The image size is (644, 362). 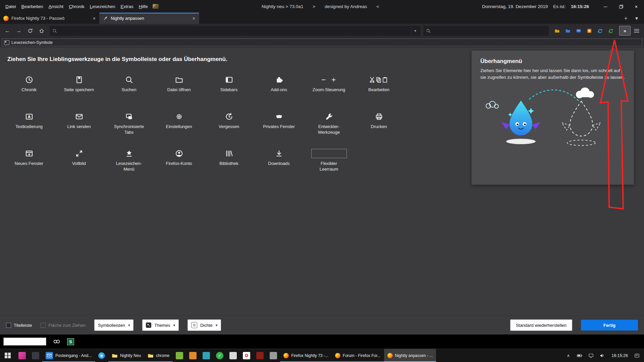 What do you see at coordinates (600, 31) in the screenshot?
I see `sync-blue-icon` at bounding box center [600, 31].